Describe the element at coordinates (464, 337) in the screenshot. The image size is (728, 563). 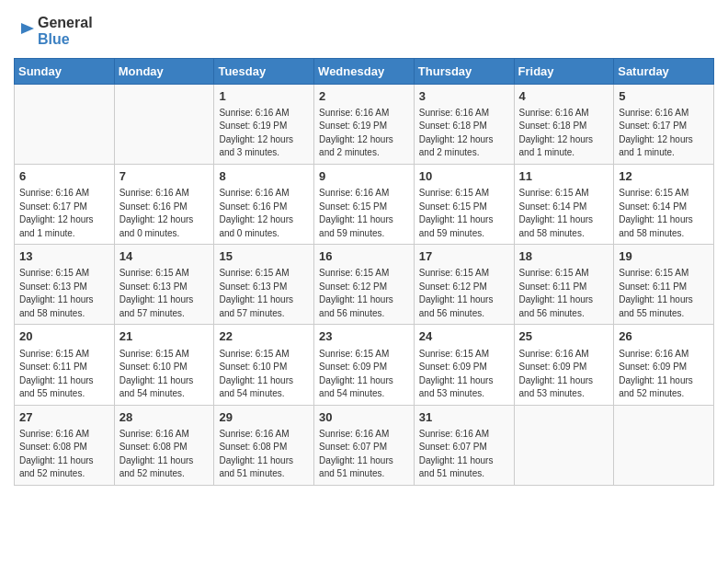
I see `day-number: 24` at that location.